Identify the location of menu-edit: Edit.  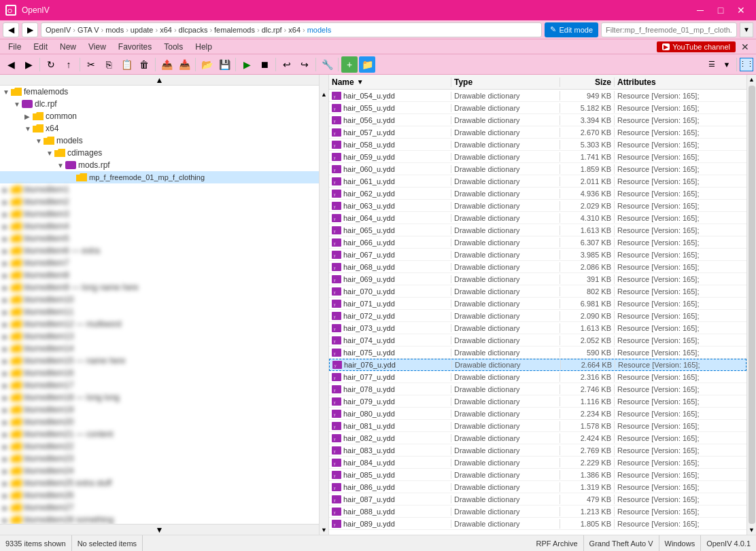
(41, 47).